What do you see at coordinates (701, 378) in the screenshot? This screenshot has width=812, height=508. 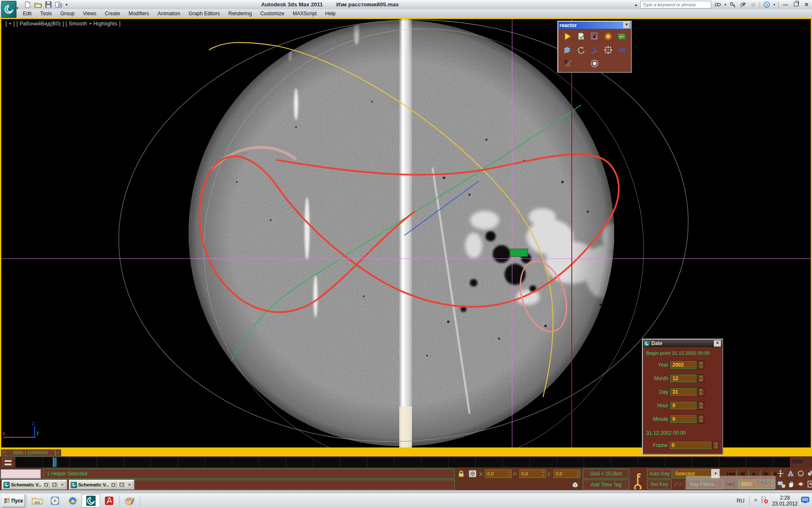 I see `month-spinner: ▴▾` at bounding box center [701, 378].